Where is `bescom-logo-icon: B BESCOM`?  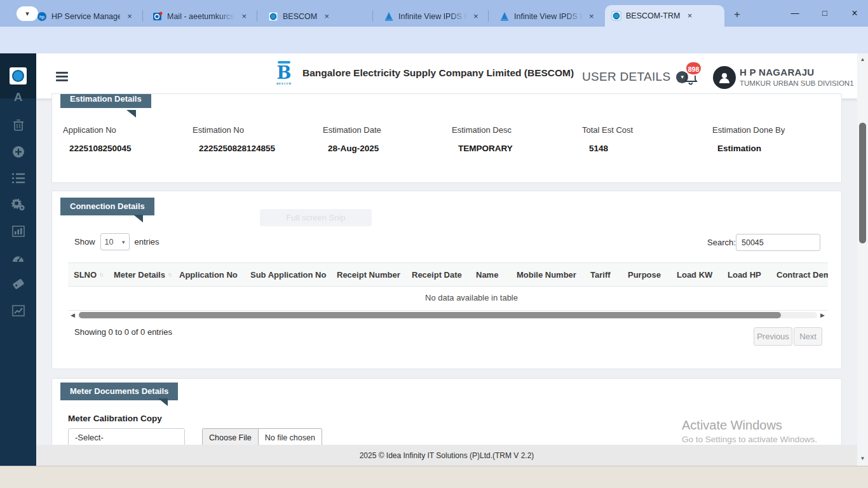
bescom-logo-icon: B BESCOM is located at coordinates (284, 73).